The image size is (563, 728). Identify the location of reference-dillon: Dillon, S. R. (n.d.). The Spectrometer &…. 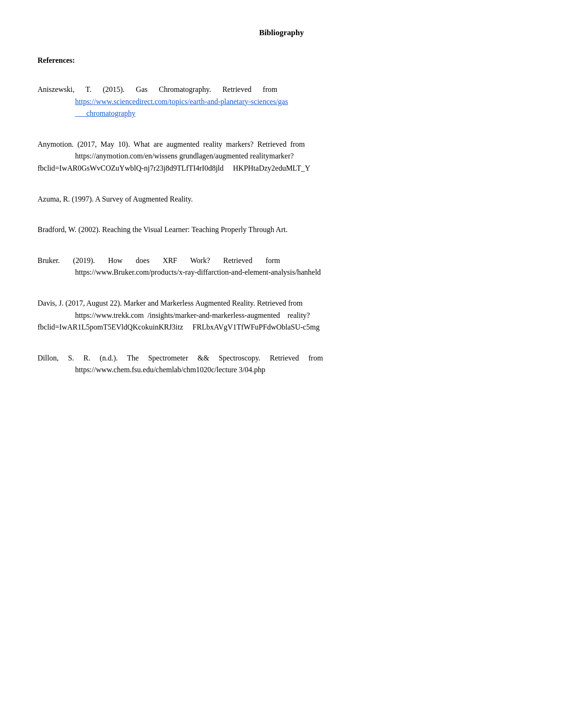
(282, 364).